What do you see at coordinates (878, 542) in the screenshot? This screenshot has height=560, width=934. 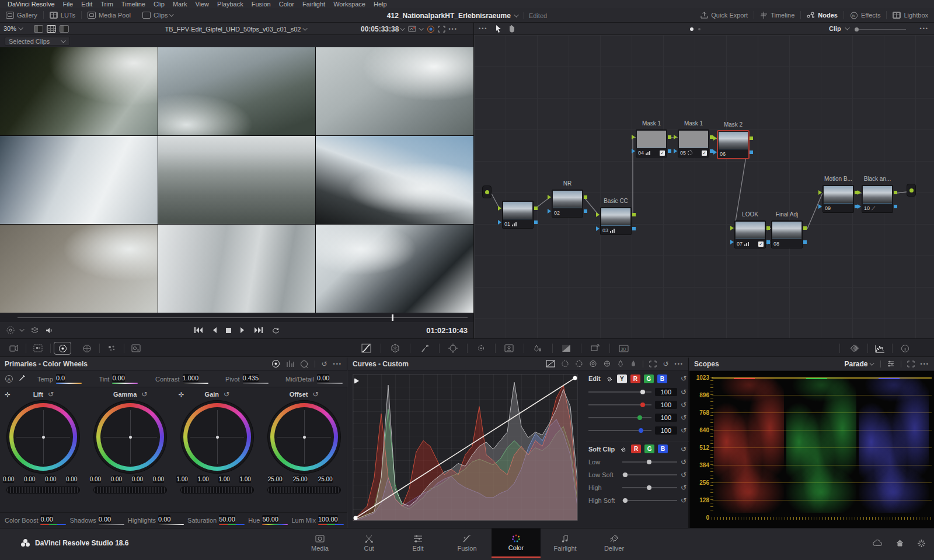 I see `cloud-icon` at bounding box center [878, 542].